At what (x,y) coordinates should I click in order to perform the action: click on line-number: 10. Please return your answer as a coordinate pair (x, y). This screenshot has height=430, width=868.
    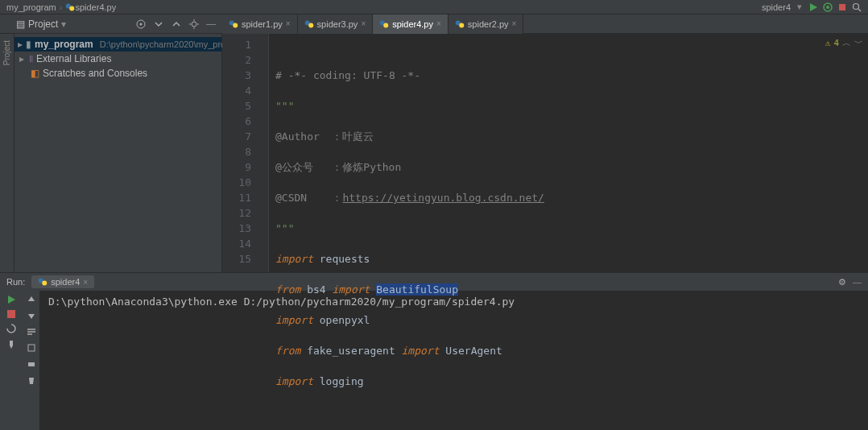
    Looking at the image, I should click on (237, 182).